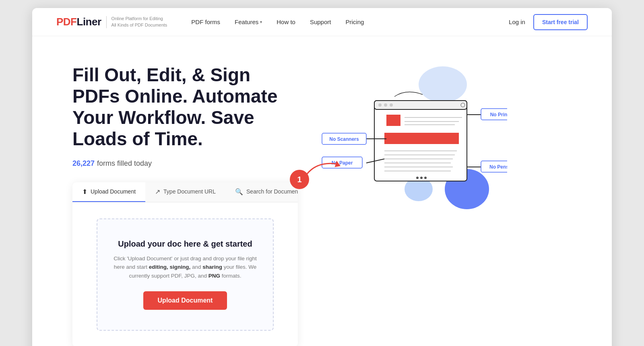  Describe the element at coordinates (158, 192) in the screenshot. I see `link-icon: ↗` at that location.